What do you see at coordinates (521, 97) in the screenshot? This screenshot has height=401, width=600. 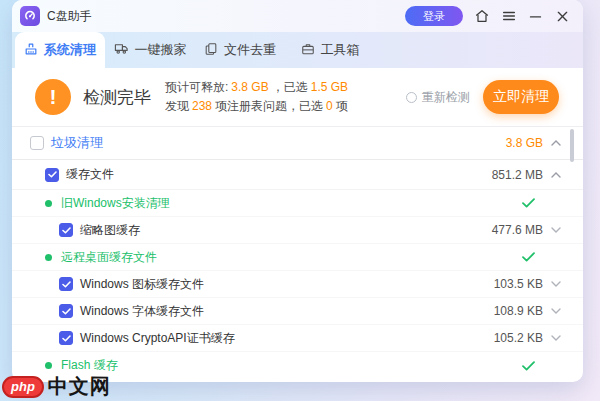 I see `clean-now-button: 立即清理` at bounding box center [521, 97].